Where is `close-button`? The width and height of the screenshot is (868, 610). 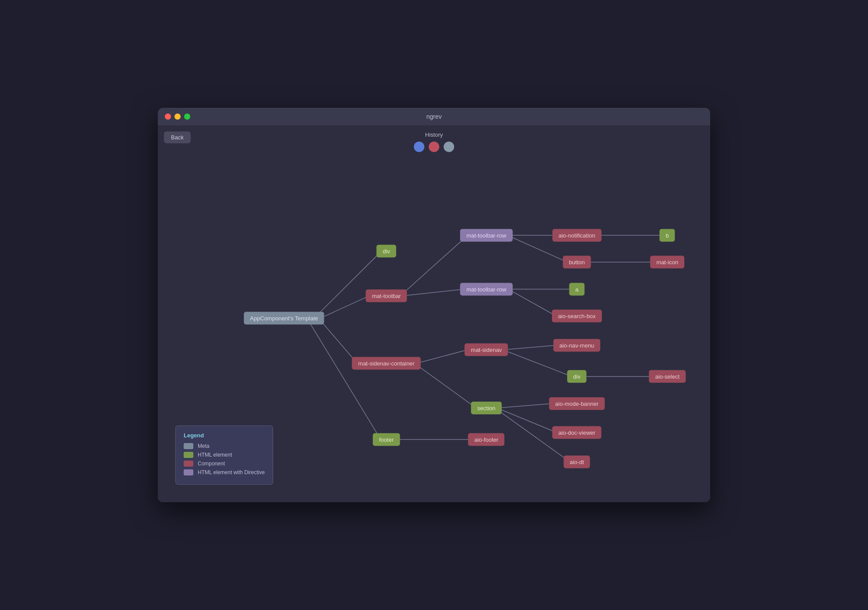 close-button is located at coordinates (168, 117).